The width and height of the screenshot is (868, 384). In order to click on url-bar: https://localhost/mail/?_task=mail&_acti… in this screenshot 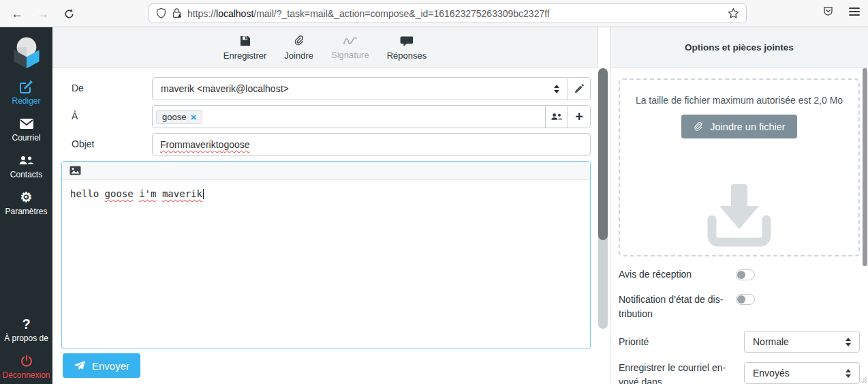, I will do `click(448, 14)`.